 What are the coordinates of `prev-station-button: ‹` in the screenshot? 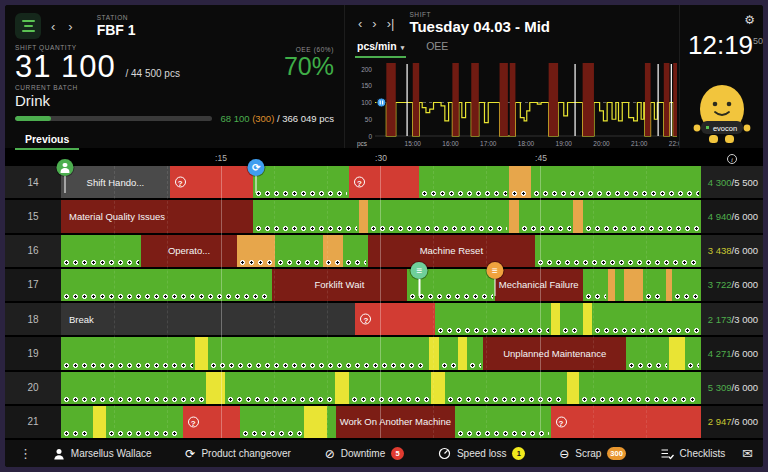 It's located at (53, 26).